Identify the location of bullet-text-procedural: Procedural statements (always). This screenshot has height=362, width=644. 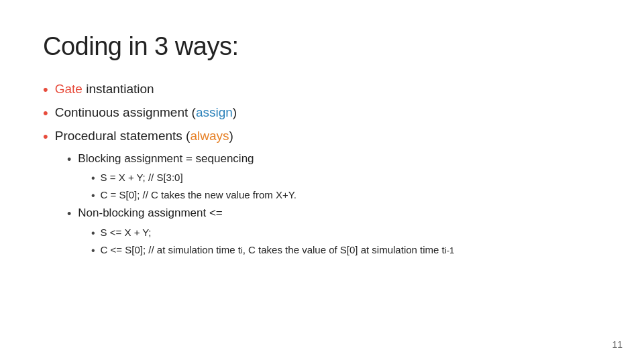
(144, 136).